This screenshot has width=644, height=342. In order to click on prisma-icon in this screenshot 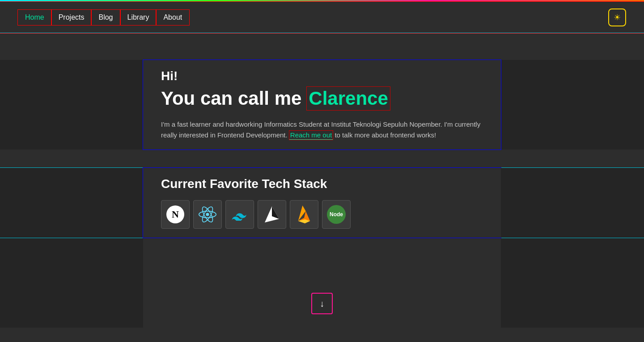, I will do `click(272, 214)`.